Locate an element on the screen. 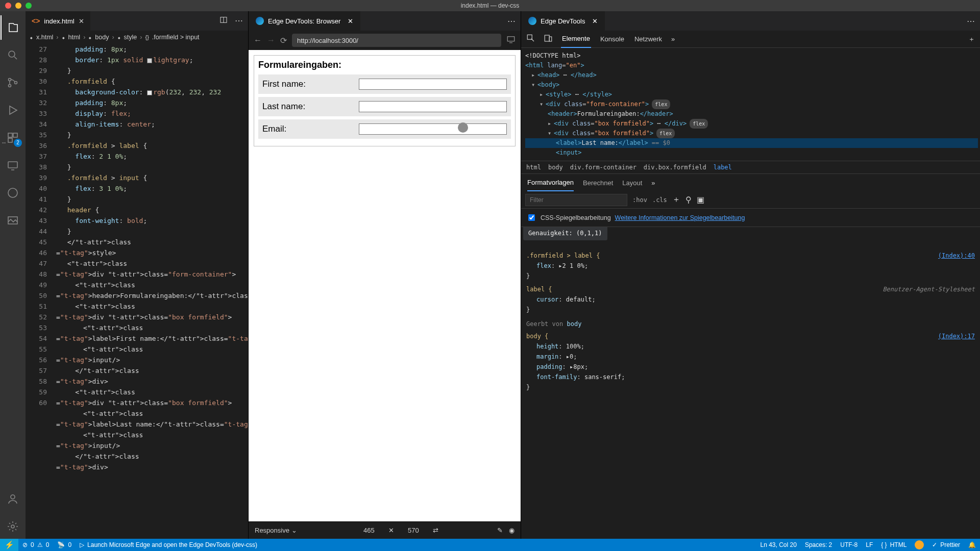 Image resolution: width=980 pixels, height=551 pixels. panel-icon: ▣ is located at coordinates (700, 200).